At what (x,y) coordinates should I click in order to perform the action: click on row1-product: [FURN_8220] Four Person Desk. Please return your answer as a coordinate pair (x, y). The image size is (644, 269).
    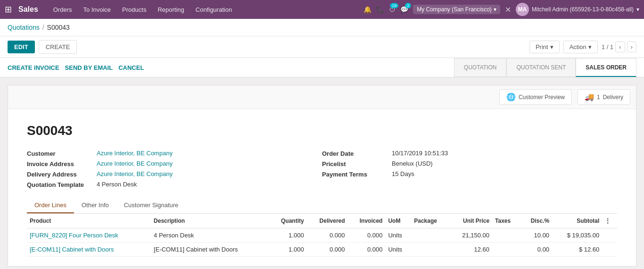
    Looking at the image, I should click on (89, 235).